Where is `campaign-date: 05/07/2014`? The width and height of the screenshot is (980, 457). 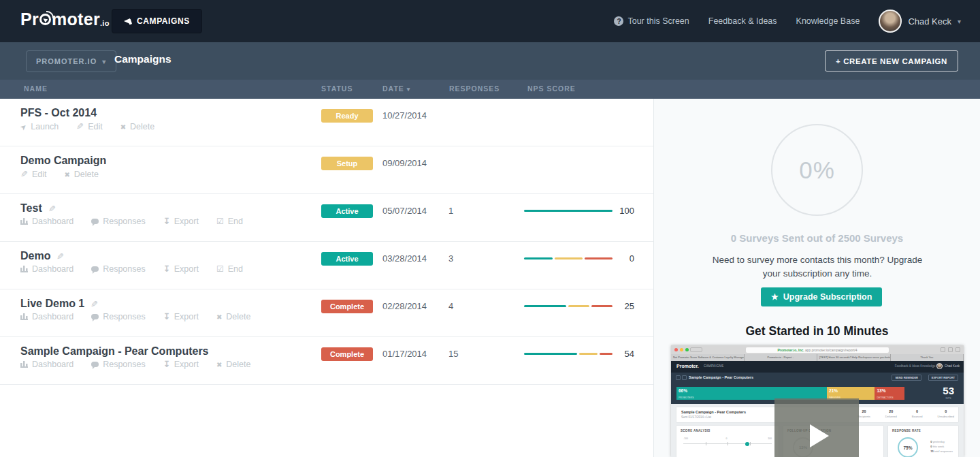
campaign-date: 05/07/2014 is located at coordinates (404, 211).